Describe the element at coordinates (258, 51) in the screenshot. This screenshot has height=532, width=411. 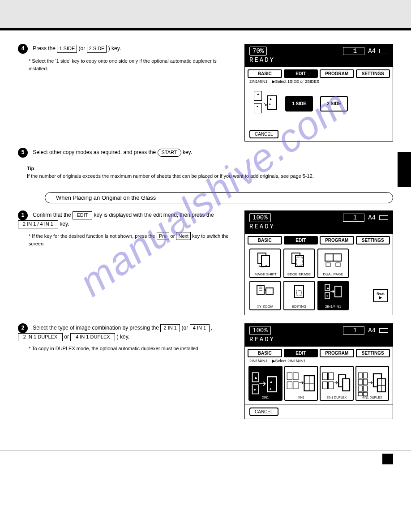
I see `zoom-indicator: 70%` at that location.